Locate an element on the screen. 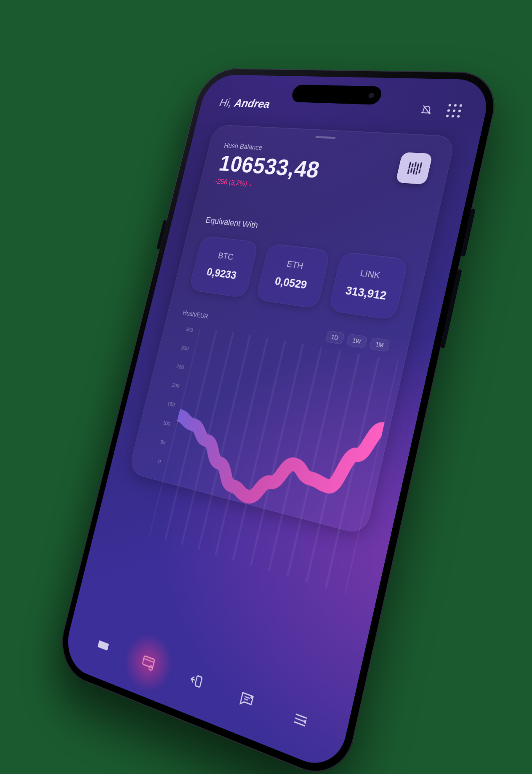  equivalent-tiles: BTC 0,9233 ETH 0,0529 LINK 313,912 is located at coordinates (299, 278).